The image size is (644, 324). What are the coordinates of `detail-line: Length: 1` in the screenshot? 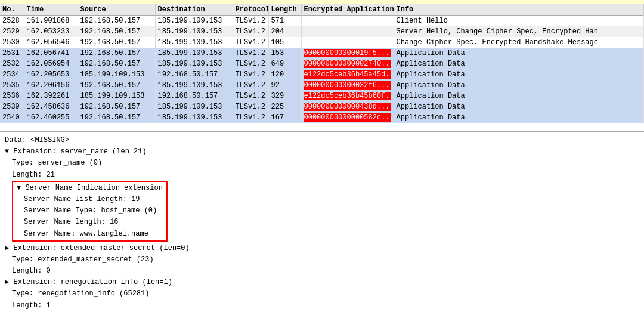 It's located at (322, 306).